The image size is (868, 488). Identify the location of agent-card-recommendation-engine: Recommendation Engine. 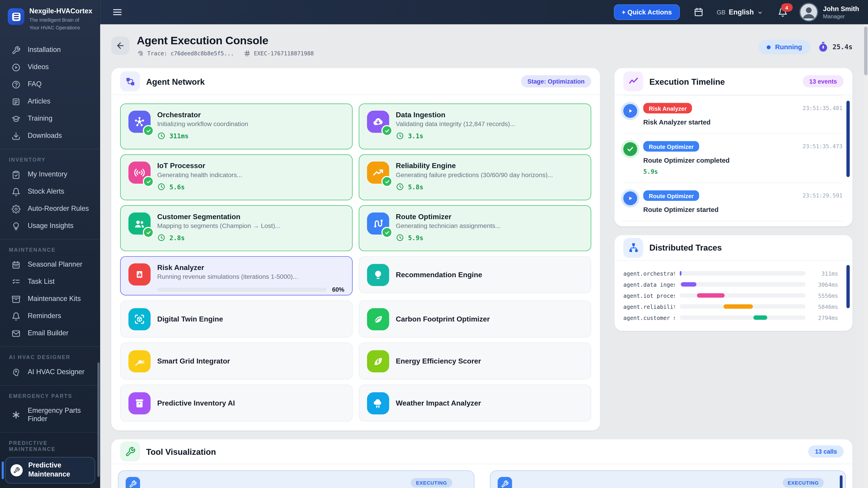
(475, 275).